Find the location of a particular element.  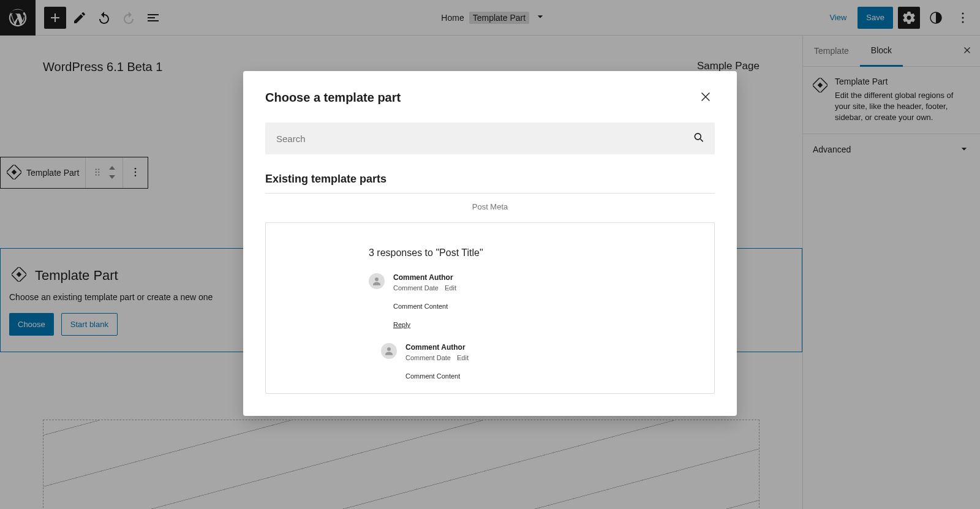

close-modal-button is located at coordinates (706, 97).